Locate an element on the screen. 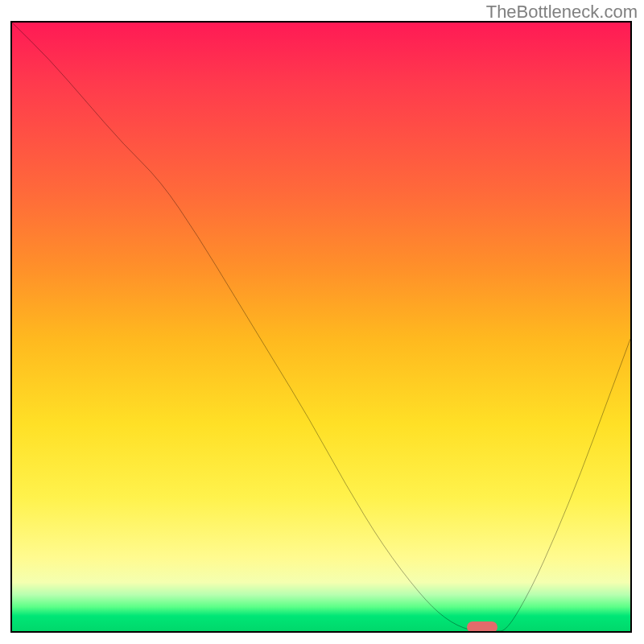  watermark-text: TheBottleneck.com is located at coordinates (562, 12).